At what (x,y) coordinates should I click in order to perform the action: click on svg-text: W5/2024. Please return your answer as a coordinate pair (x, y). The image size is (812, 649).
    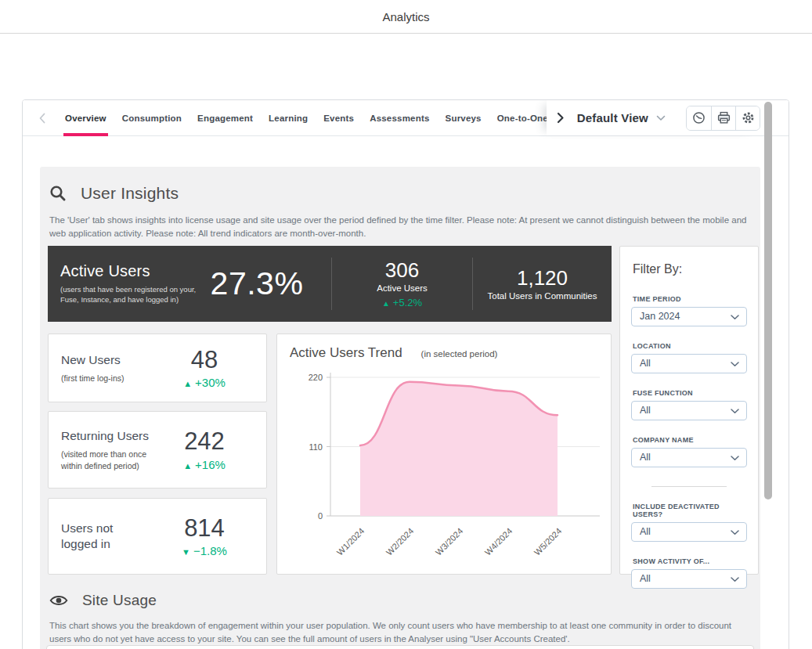
    Looking at the image, I should click on (548, 542).